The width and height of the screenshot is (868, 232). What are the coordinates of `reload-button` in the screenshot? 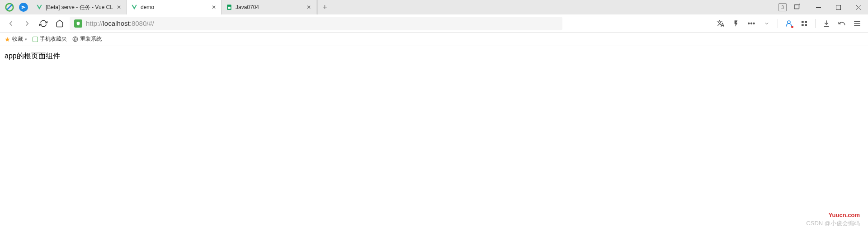 It's located at (43, 24).